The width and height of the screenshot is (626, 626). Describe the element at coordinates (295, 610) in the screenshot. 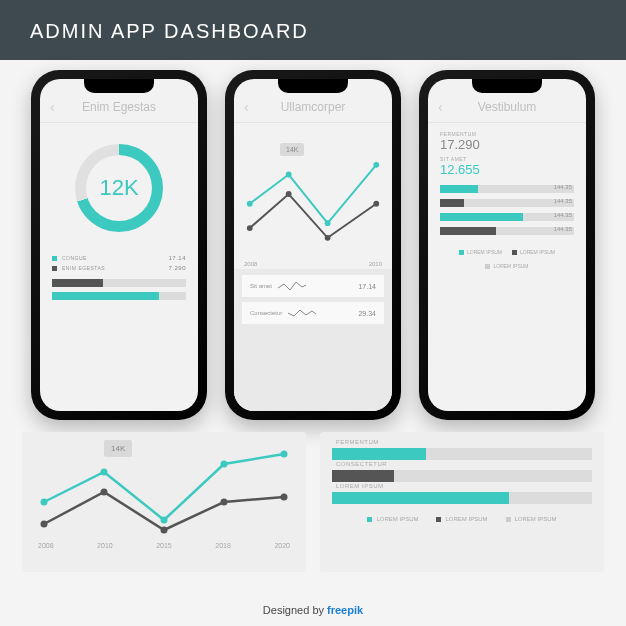

I see `credit-prefix: Designed by` at that location.